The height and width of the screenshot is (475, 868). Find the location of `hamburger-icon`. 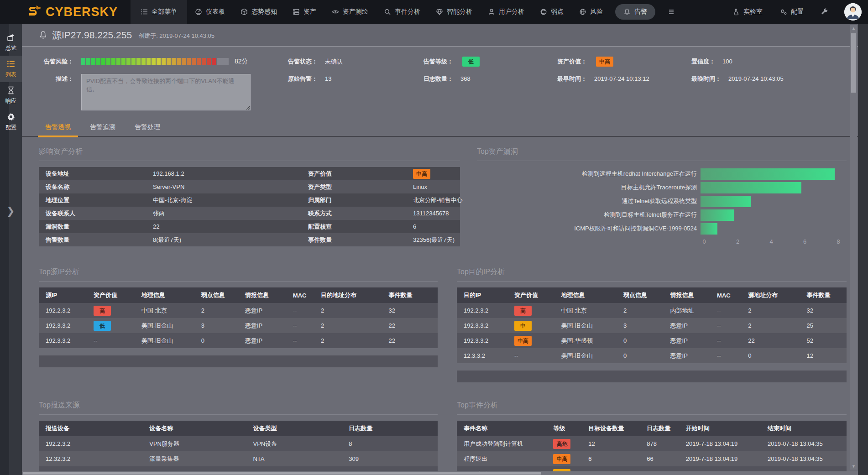

hamburger-icon is located at coordinates (671, 12).